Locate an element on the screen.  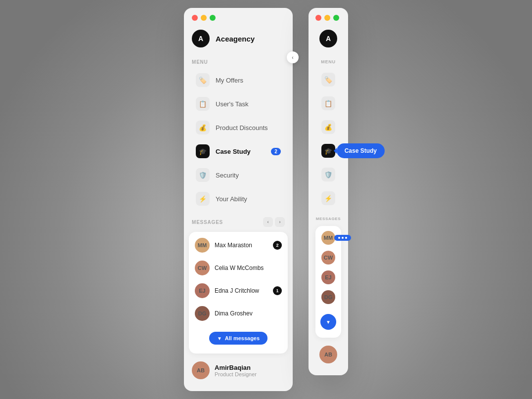
collapsed-maximize-button is located at coordinates (336, 18).